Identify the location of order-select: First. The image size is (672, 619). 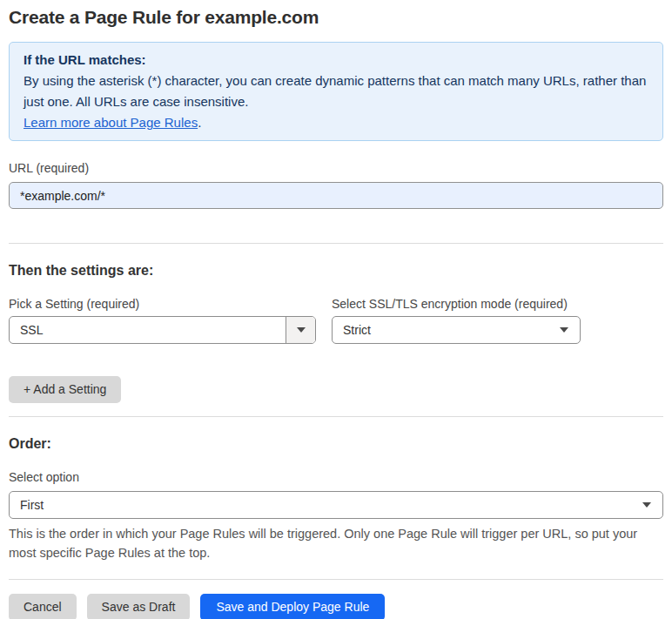
(336, 505).